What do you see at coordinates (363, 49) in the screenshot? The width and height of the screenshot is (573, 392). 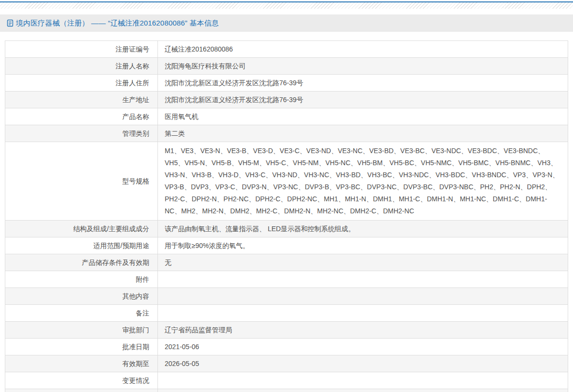 I see `row-value: 辽械注准20162080086` at bounding box center [363, 49].